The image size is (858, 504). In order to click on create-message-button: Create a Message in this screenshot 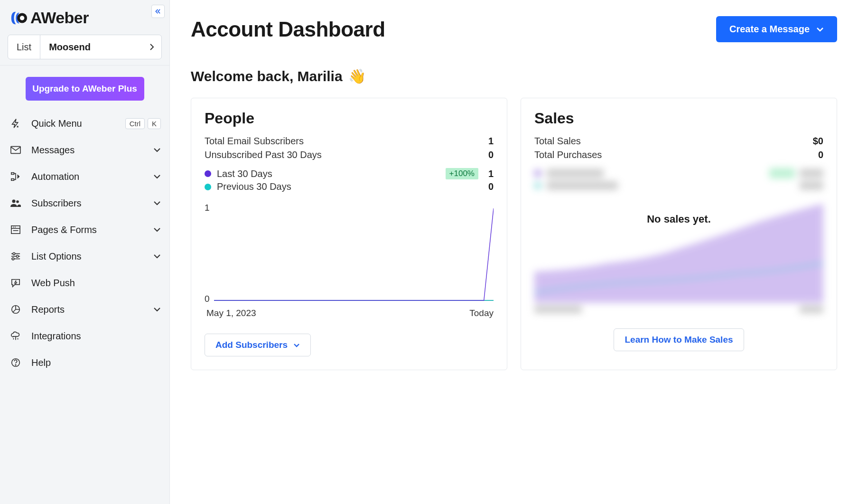, I will do `click(776, 29)`.